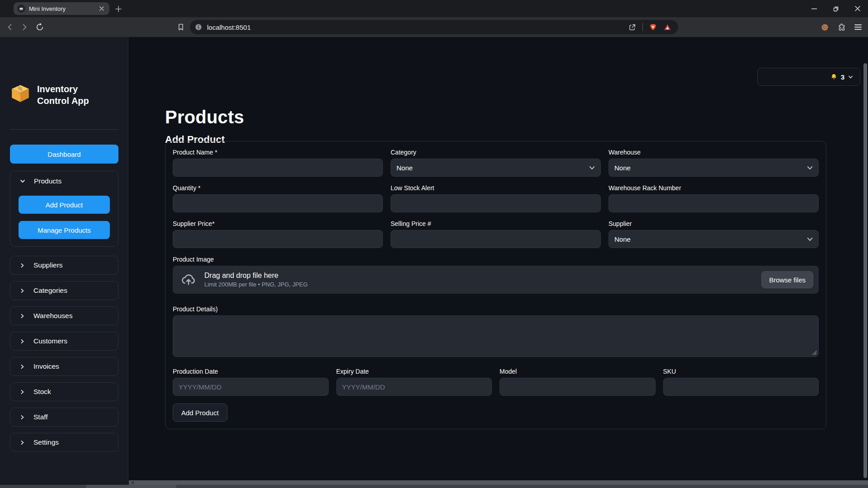 This screenshot has width=868, height=488. I want to click on vertical-scrollbar, so click(865, 271).